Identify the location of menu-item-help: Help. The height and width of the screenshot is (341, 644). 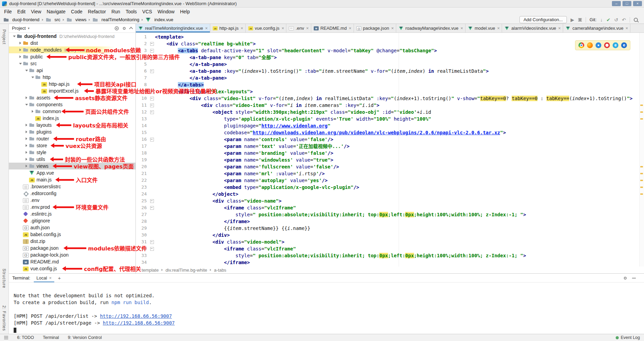
(185, 12).